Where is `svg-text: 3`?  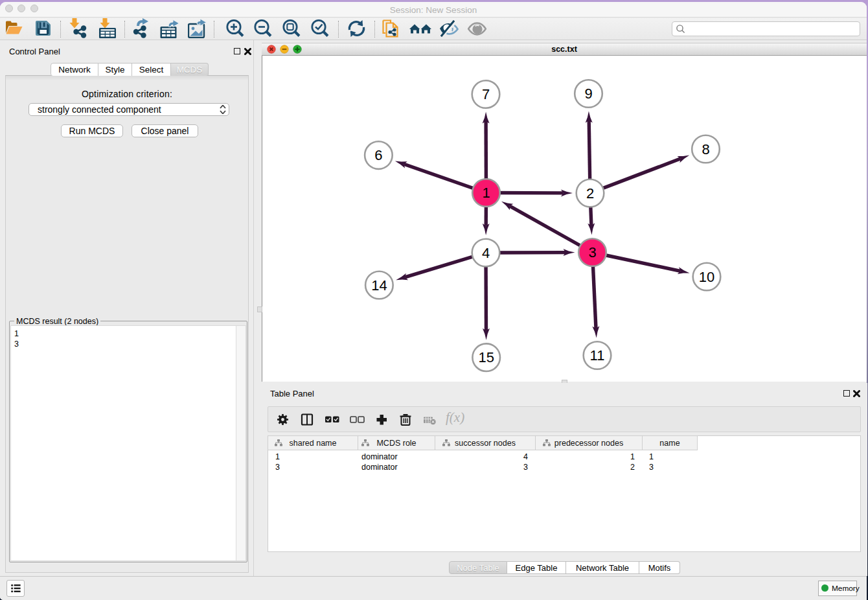
svg-text: 3 is located at coordinates (592, 253).